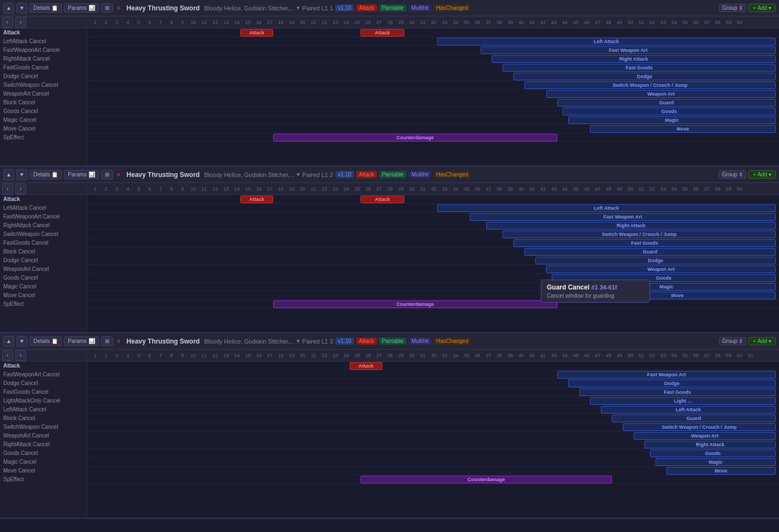 Image resolution: width=779 pixels, height=532 pixels. What do you see at coordinates (532, 22) in the screenshot?
I see `frame-number: 41` at bounding box center [532, 22].